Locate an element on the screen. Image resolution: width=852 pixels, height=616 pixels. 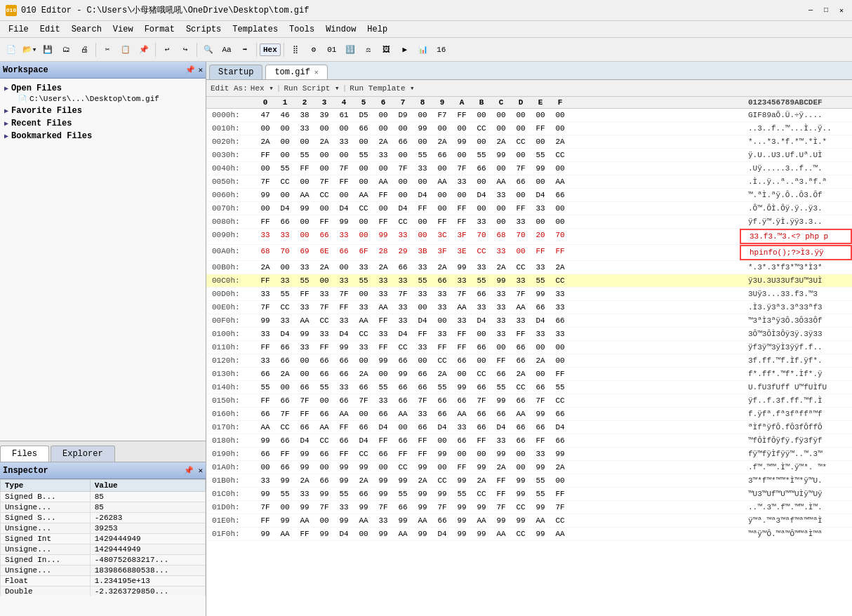
hex-byte-21-12: 99 is located at coordinates (501, 401).